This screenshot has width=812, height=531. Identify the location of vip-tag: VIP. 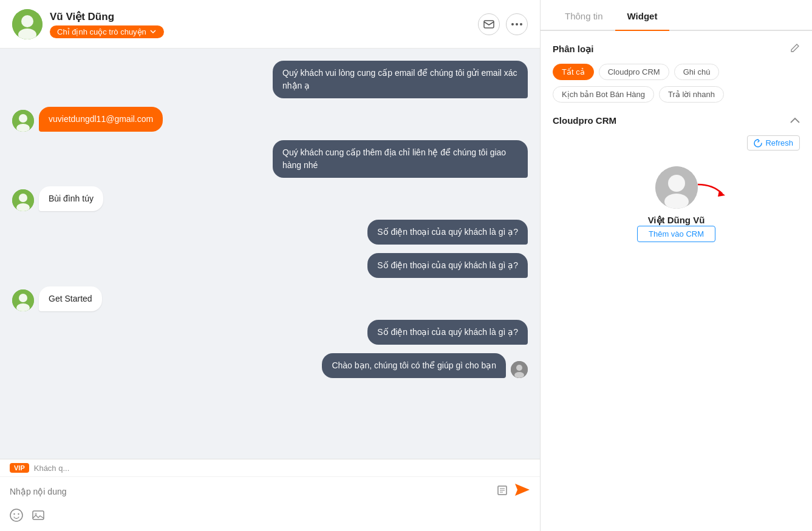
(19, 468).